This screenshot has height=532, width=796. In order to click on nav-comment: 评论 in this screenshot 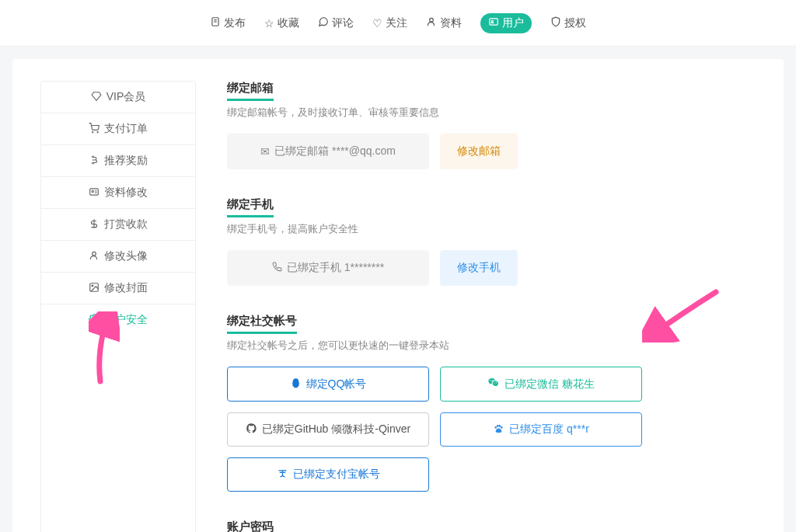, I will do `click(336, 23)`.